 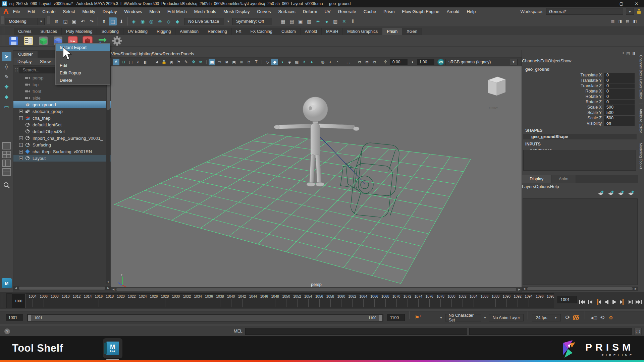 I want to click on shelf-menu-icon: ☰, so click(x=10, y=31).